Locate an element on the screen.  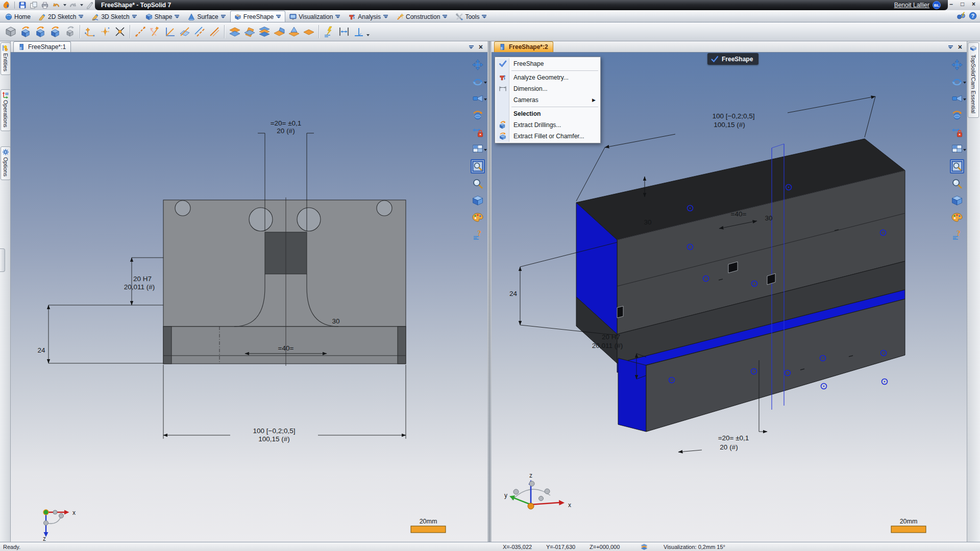
dim-20h7-actual: 20,011 (#) is located at coordinates (607, 346).